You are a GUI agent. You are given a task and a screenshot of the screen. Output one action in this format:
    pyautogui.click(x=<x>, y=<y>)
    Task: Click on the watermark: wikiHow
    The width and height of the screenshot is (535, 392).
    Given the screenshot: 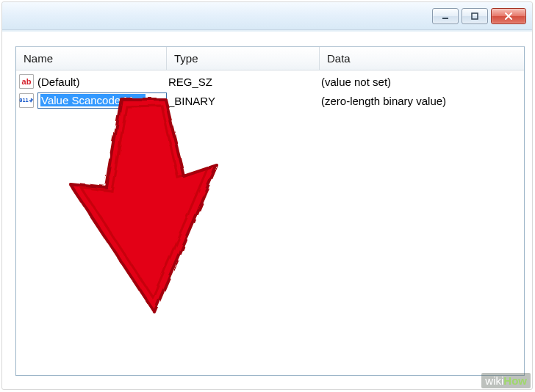 What is the action you would take?
    pyautogui.click(x=506, y=380)
    